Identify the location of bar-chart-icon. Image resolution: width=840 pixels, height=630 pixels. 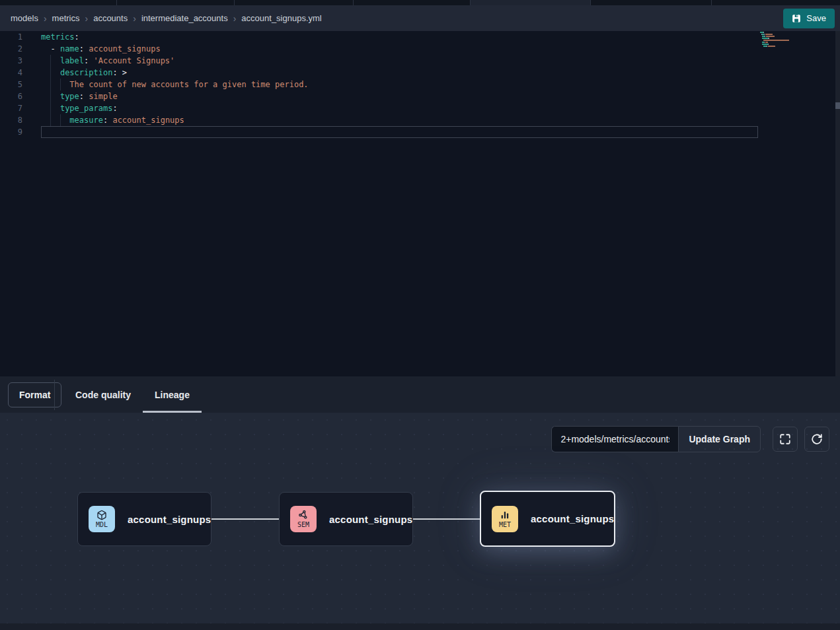
(505, 515).